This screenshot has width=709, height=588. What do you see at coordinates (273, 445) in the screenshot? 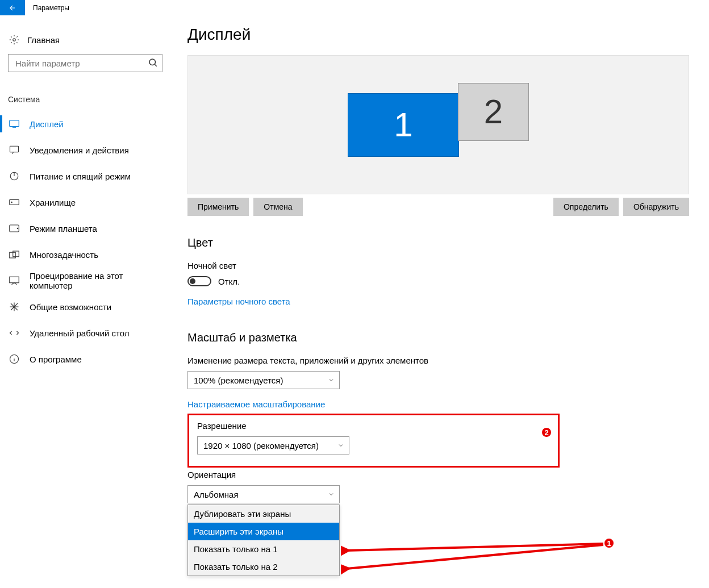
I see `resolution-dropdown: 1920 × 1080 (рекомендуется)` at bounding box center [273, 445].